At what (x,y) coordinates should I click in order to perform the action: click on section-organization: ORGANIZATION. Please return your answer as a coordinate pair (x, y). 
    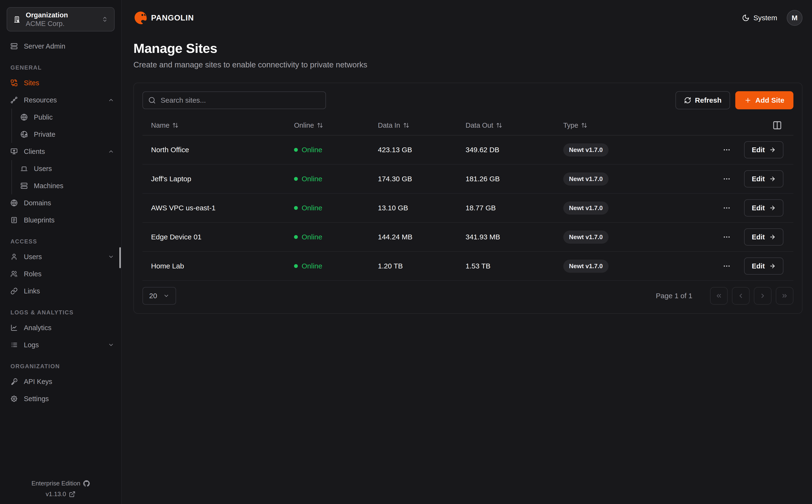
    Looking at the image, I should click on (61, 363).